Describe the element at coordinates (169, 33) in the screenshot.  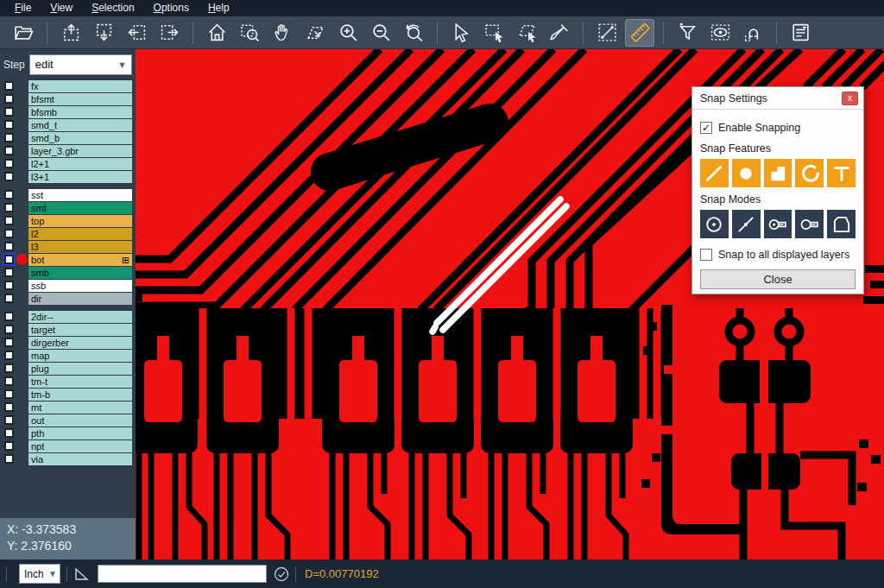
I see `pan-right-icon` at that location.